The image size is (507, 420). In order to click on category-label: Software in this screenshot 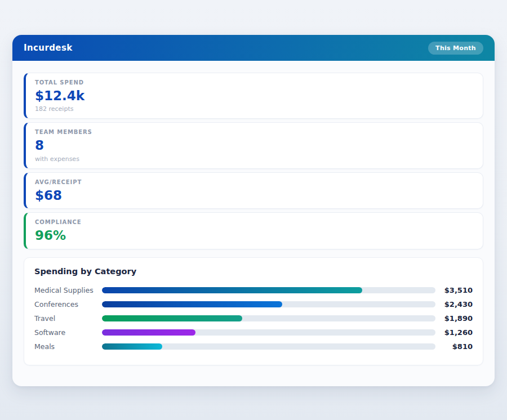, I will do `click(68, 332)`.